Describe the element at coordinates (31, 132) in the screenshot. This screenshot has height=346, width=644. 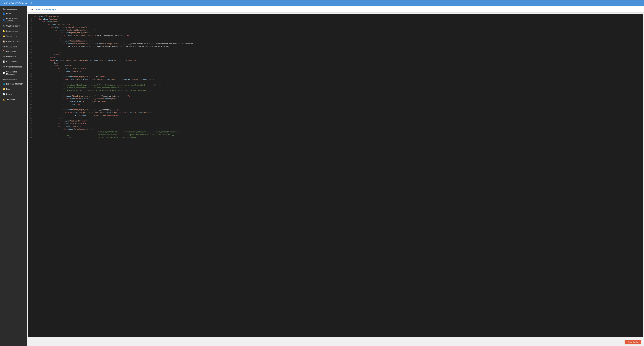
I see `line-number: 43` at that location.